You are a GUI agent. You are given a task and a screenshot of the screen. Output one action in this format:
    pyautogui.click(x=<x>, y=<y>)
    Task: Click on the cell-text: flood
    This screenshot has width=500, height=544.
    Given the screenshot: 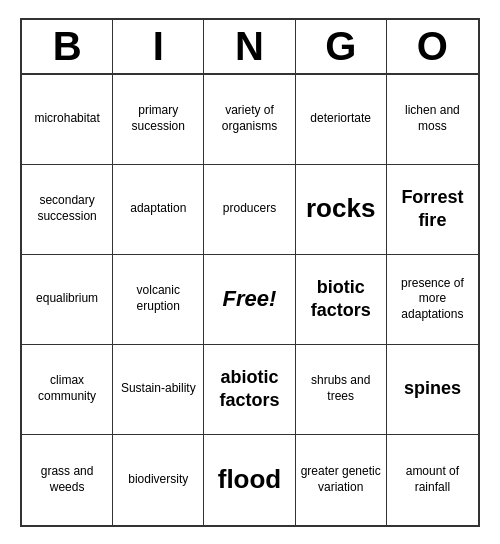 What is the action you would take?
    pyautogui.click(x=250, y=480)
    